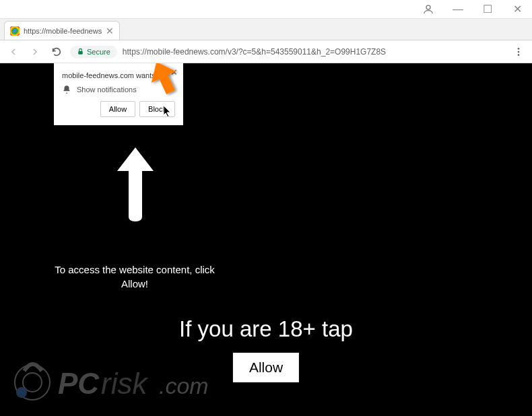  Describe the element at coordinates (158, 109) in the screenshot. I see `notification-block-button: Block` at that location.